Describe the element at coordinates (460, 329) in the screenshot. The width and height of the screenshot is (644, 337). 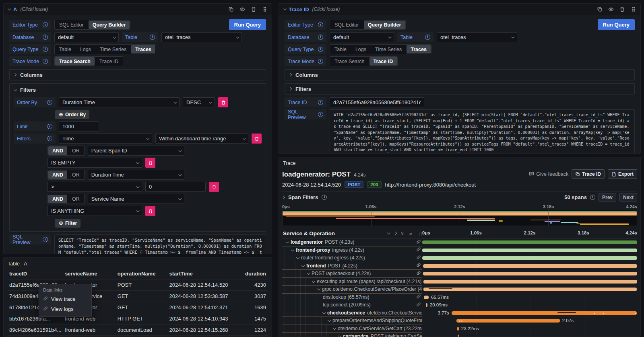
I see `span-row: oteldemo.CartService/GetCart (23.22ms)23…` at that location.